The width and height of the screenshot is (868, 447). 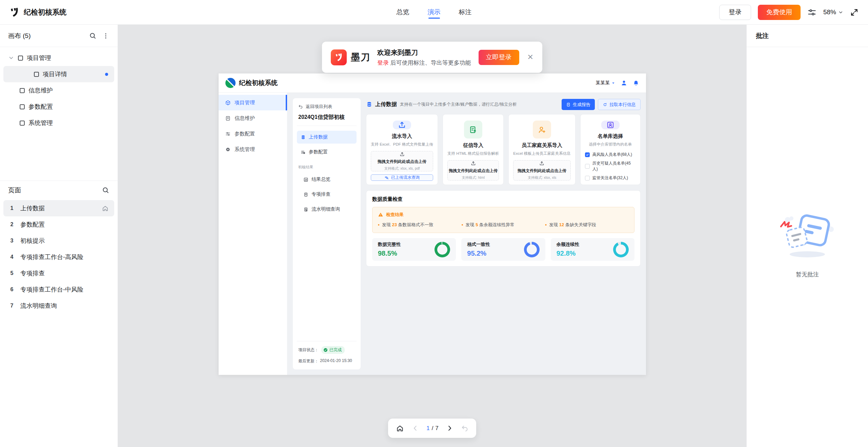 I want to click on tree-item-params-config: 参数配置, so click(x=59, y=107).